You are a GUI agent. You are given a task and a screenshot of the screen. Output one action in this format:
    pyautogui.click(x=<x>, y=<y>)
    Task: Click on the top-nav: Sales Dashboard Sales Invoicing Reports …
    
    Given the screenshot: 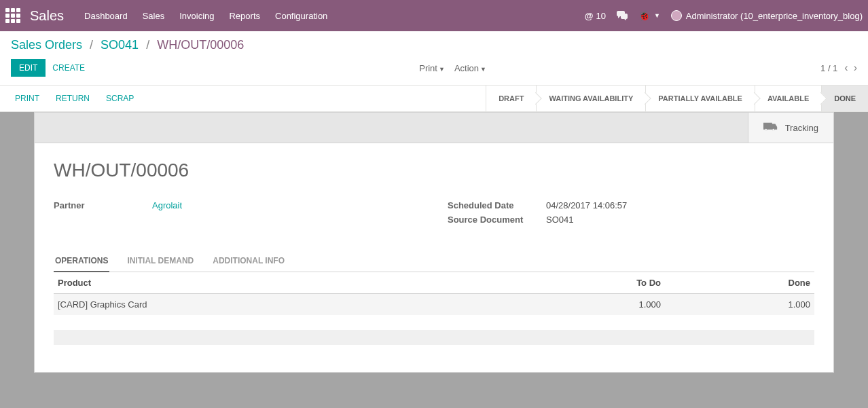 What is the action you would take?
    pyautogui.click(x=434, y=16)
    